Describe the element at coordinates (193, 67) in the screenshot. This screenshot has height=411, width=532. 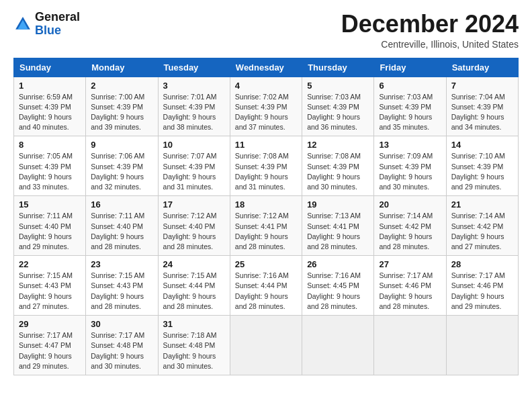
I see `header-tuesday: Tuesday` at that location.